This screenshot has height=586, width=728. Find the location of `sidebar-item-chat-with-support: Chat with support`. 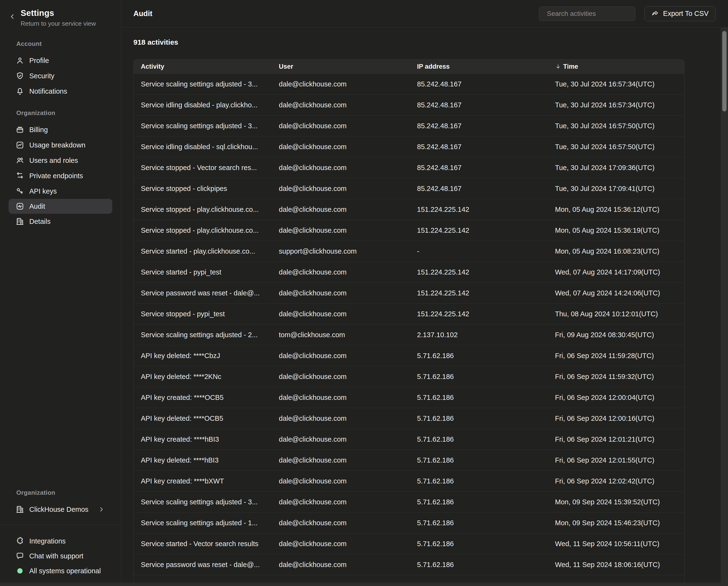

sidebar-item-chat-with-support: Chat with support is located at coordinates (61, 556).